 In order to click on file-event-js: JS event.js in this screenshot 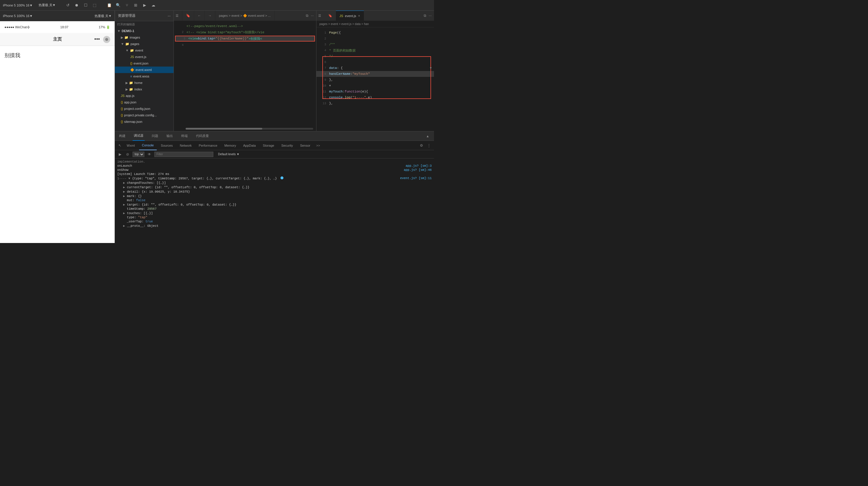, I will do `click(144, 57)`.